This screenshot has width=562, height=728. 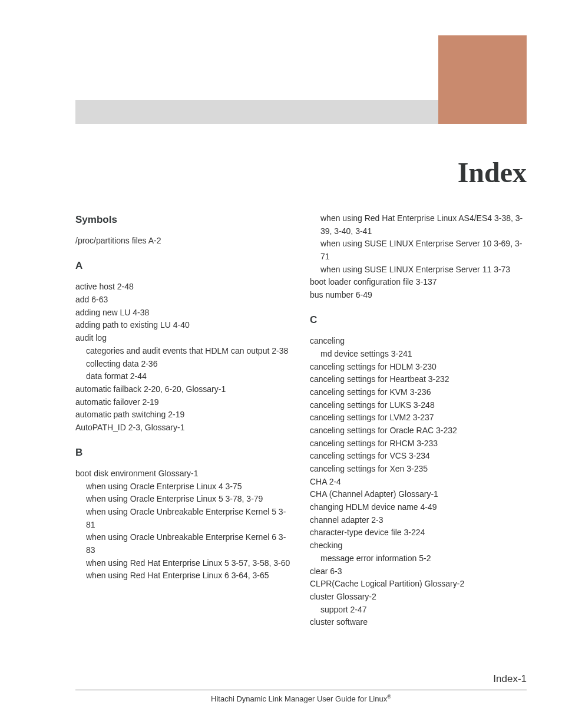 I want to click on footer-divider, so click(x=301, y=690).